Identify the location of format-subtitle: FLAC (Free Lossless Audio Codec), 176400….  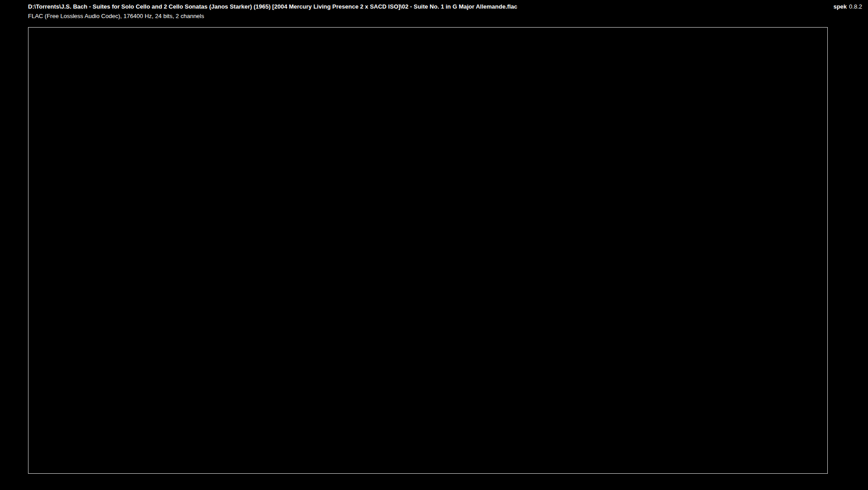
(116, 16).